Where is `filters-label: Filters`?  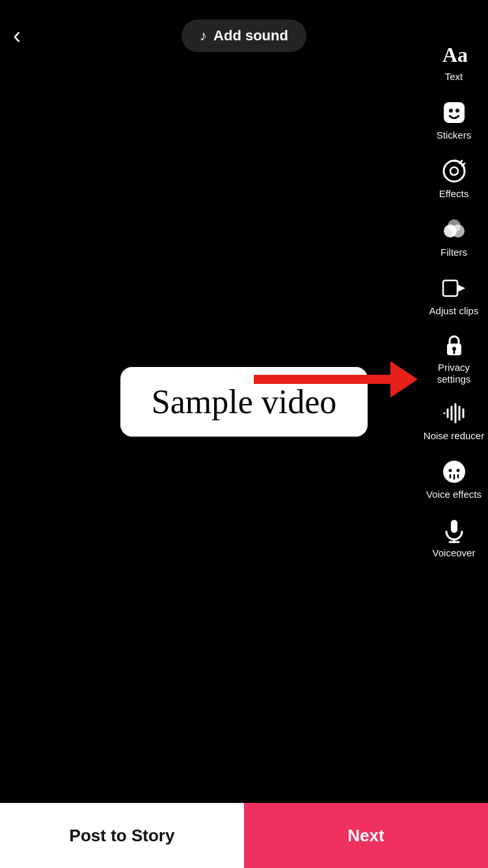 filters-label: Filters is located at coordinates (454, 252).